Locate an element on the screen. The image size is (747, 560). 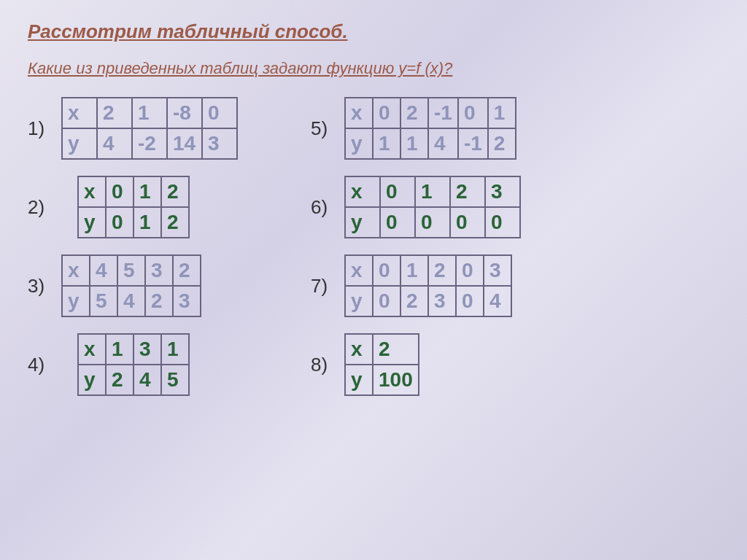
table-row: х 2 is located at coordinates (382, 349).